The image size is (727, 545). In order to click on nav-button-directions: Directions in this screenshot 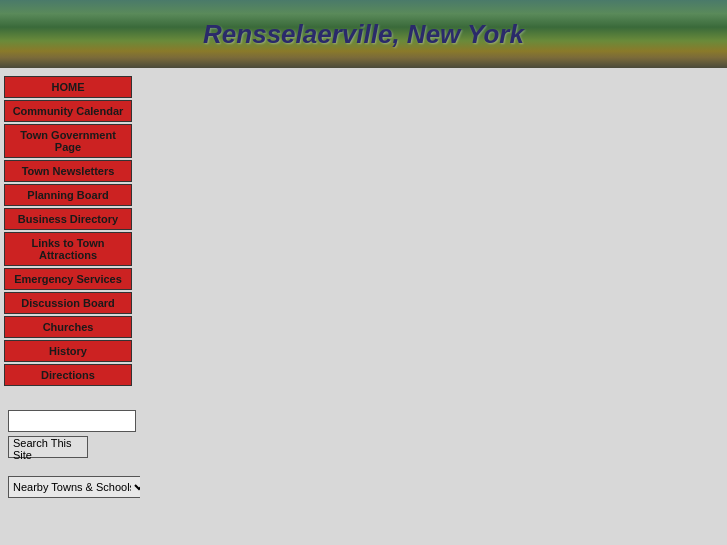, I will do `click(68, 375)`.